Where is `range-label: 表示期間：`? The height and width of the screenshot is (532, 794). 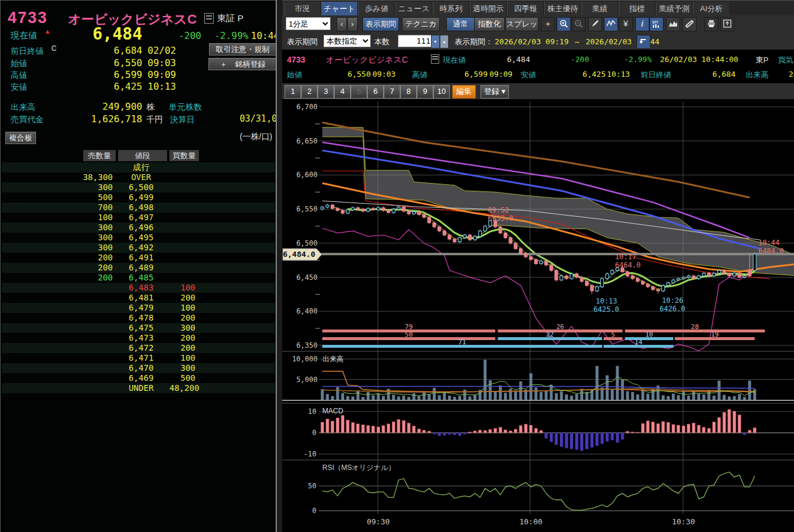 range-label: 表示期間： is located at coordinates (473, 42).